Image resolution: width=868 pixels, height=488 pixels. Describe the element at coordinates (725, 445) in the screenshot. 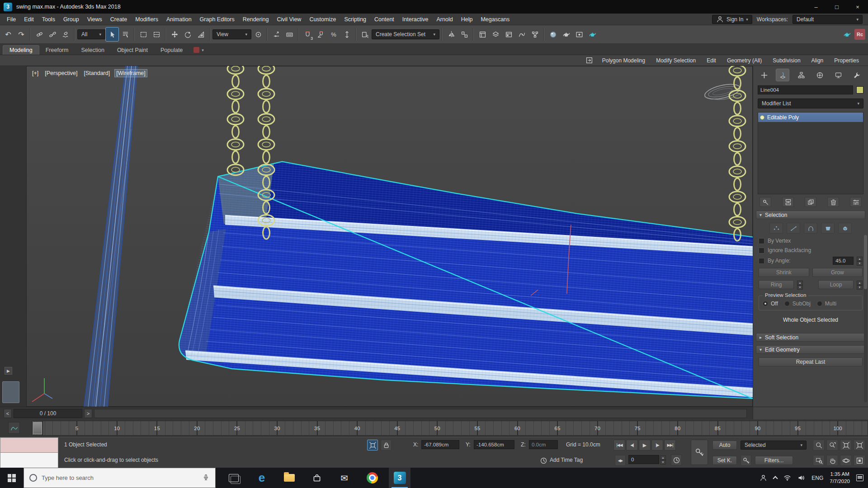

I see `auto-key-button: Auto` at that location.